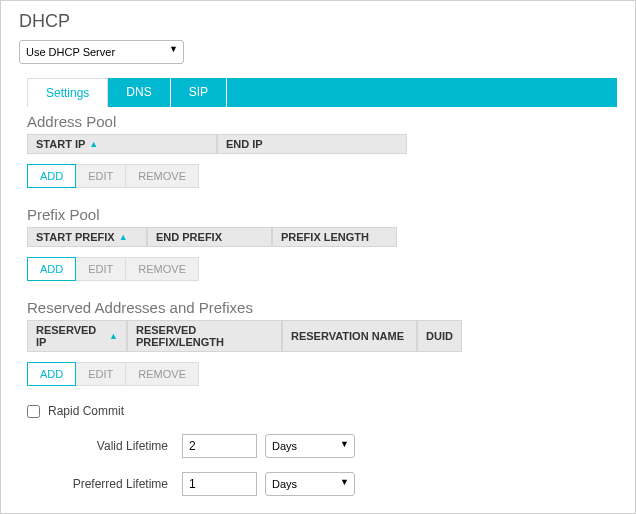  Describe the element at coordinates (104, 446) in the screenshot. I see `valid-lifetime-label: Valid Lifetime` at that location.